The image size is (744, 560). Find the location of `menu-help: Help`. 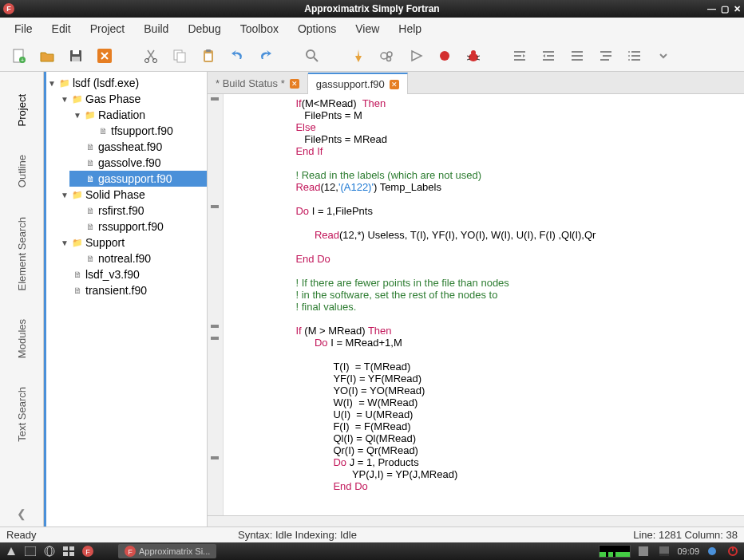

menu-help: Help is located at coordinates (410, 29).